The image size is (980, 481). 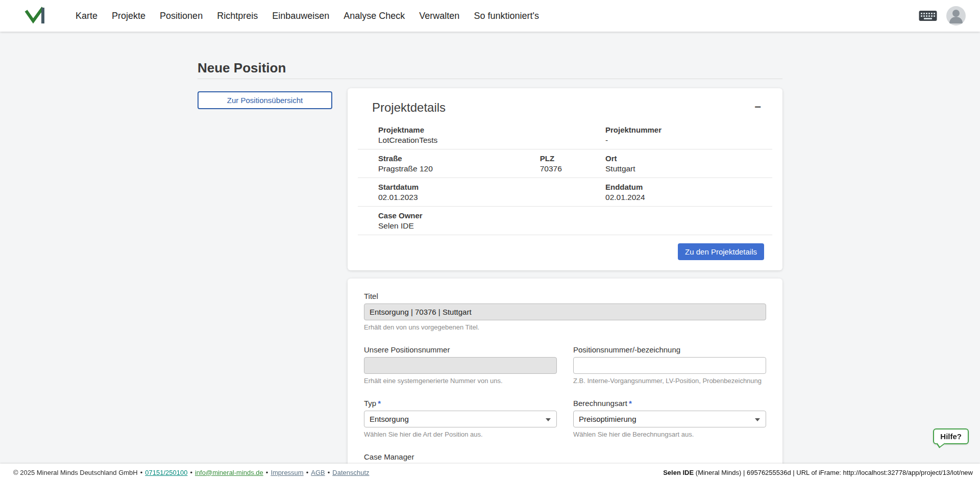 What do you see at coordinates (460, 418) in the screenshot?
I see `typ-group: Typ* Entsorgung Wählen Sie hier die Art …` at bounding box center [460, 418].